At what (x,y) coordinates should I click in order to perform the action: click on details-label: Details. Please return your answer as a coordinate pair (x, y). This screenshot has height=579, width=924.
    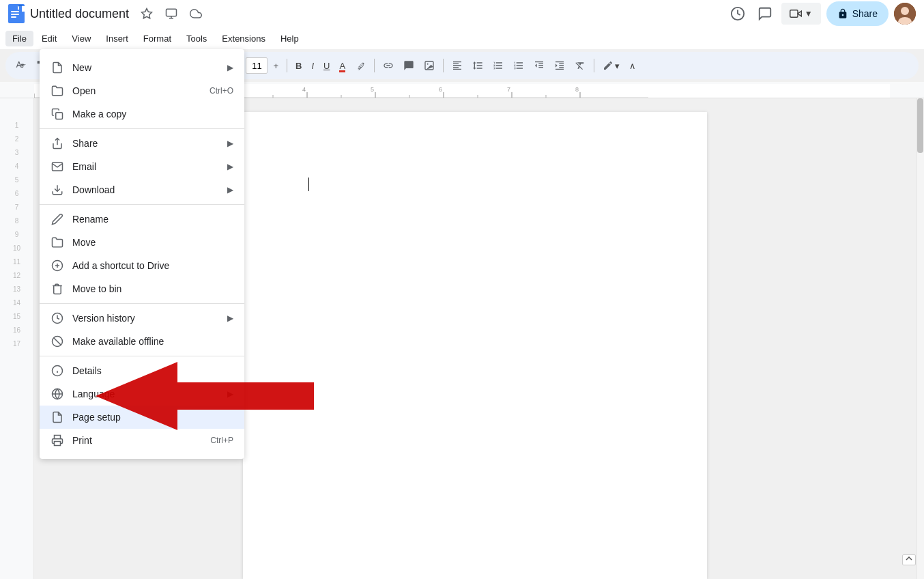
    Looking at the image, I should click on (153, 371).